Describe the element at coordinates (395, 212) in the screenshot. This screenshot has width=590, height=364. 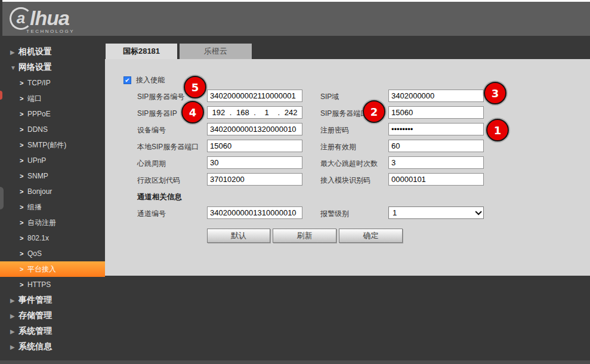
I see `alarm-level-value: 1` at that location.